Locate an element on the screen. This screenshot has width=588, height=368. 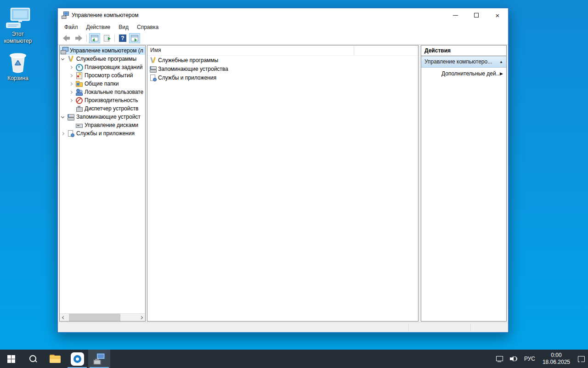
menu-view: Вид is located at coordinates (124, 27).